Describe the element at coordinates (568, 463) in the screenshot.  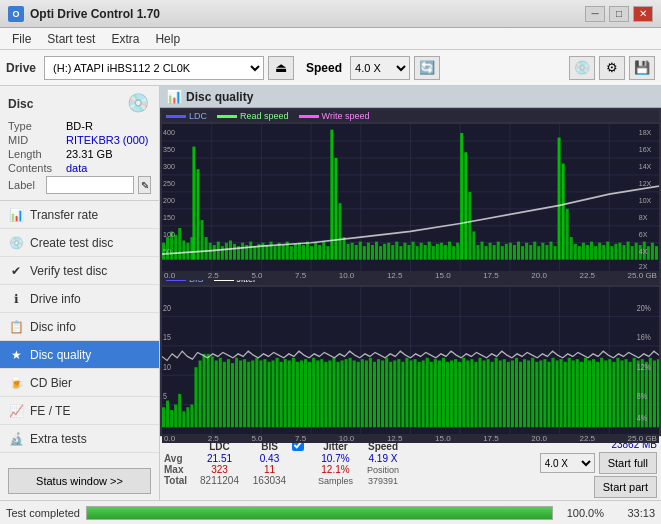
I see `test-speed-select: 4.0 X 2.0 X 8.0 X` at that location.